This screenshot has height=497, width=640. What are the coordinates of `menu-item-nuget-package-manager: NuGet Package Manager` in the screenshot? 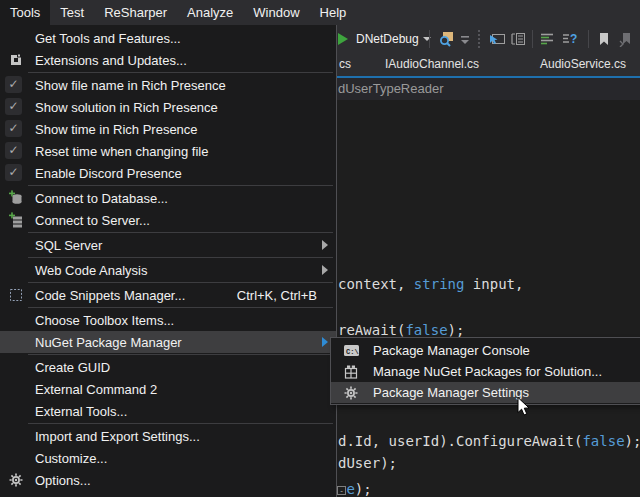 It's located at (168, 342).